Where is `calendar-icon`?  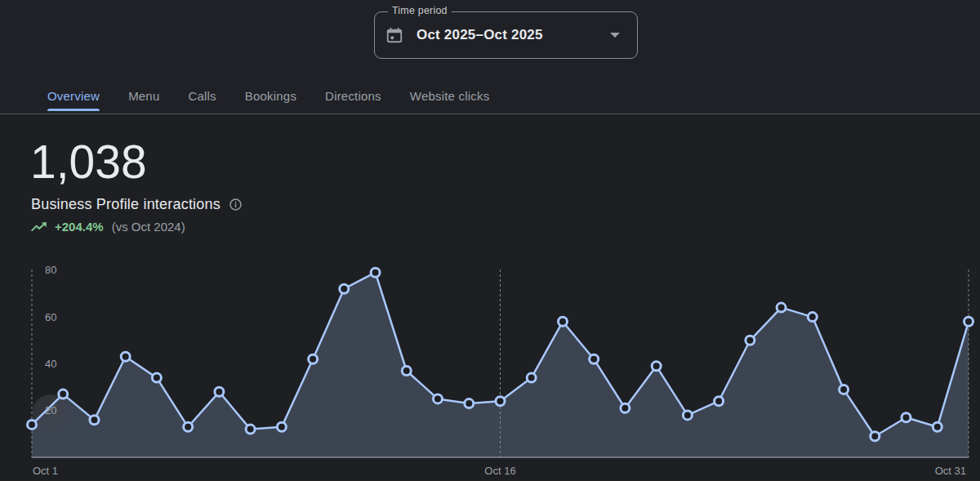 calendar-icon is located at coordinates (394, 35).